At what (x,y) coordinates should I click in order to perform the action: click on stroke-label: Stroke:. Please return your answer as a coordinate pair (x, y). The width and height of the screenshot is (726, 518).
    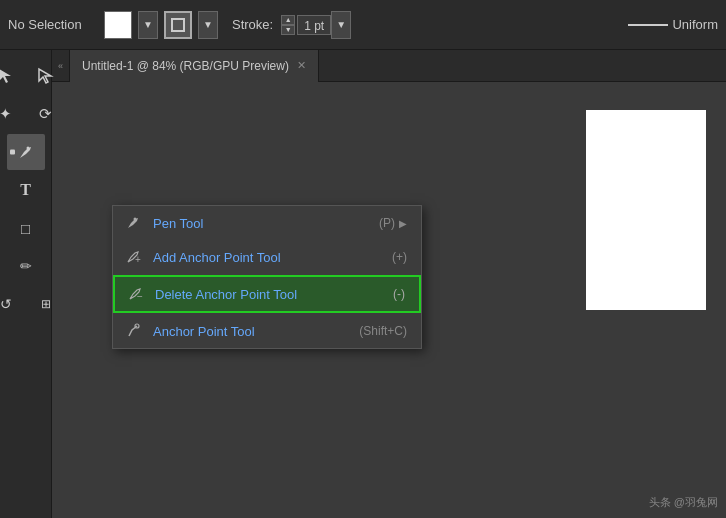
    Looking at the image, I should click on (252, 24).